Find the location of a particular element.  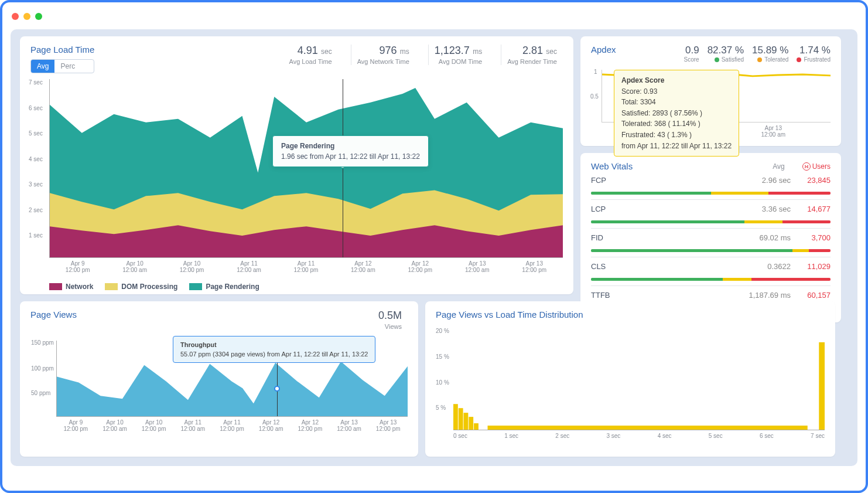

distribution-title: Page Views vs Load Time Distribution is located at coordinates (630, 314).